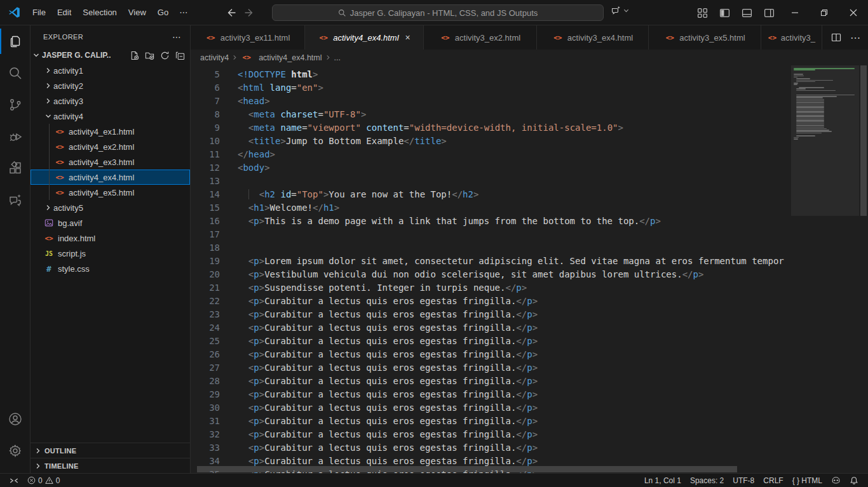 The image size is (868, 487). I want to click on restore-button, so click(824, 13).